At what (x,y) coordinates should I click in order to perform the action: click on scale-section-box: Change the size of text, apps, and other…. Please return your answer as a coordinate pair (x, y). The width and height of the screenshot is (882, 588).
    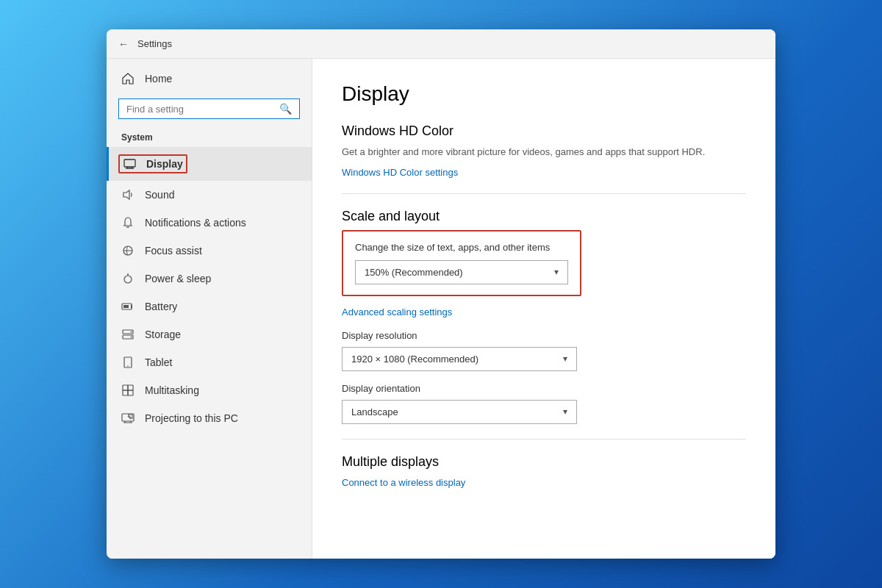
    Looking at the image, I should click on (462, 263).